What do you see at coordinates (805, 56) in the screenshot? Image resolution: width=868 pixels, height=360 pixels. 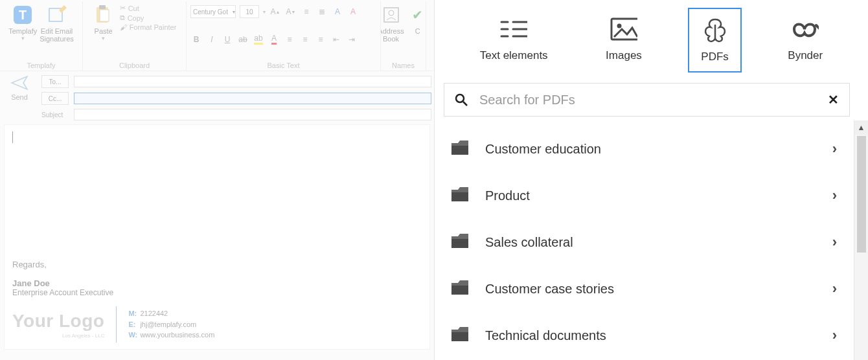 I see `tab-label: Bynder` at bounding box center [805, 56].